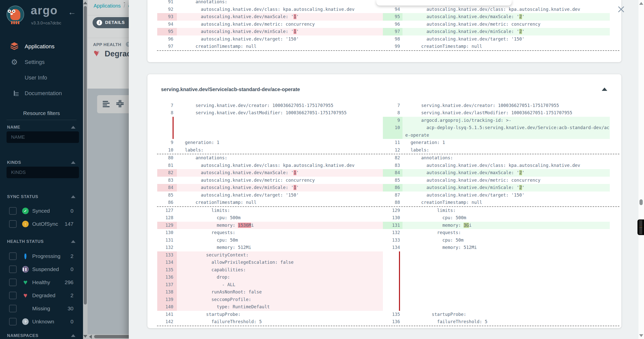 This screenshot has height=339, width=644. I want to click on filter-item-degraded: ♥Degraded2, so click(42, 295).